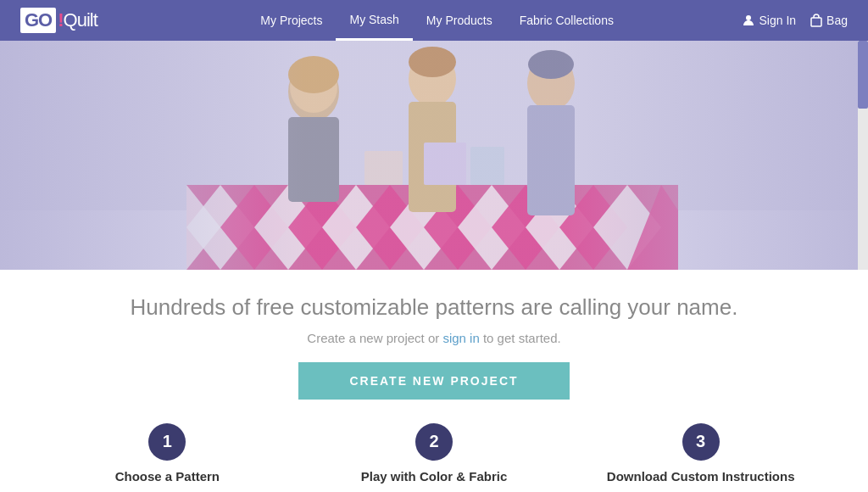 The width and height of the screenshot is (868, 492). I want to click on subheadline-suffix-text: to get started., so click(522, 338).